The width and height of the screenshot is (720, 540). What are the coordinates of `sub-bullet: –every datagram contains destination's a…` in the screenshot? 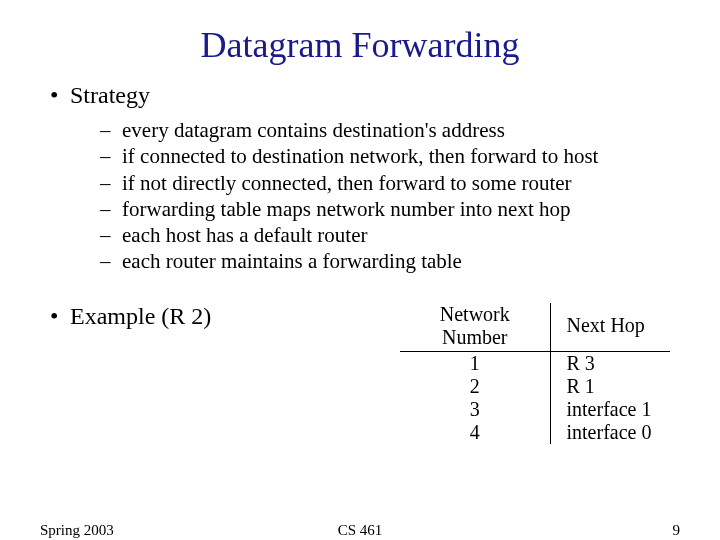 It's located at (390, 130).